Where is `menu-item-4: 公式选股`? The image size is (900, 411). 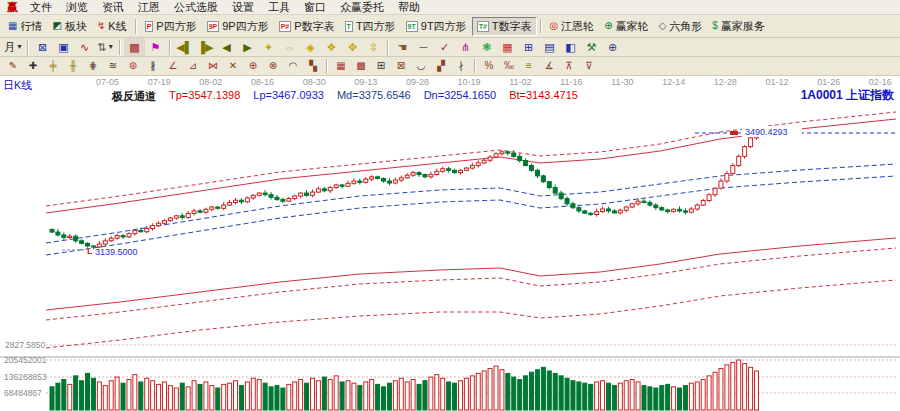 menu-item-4: 公式选股 is located at coordinates (196, 8).